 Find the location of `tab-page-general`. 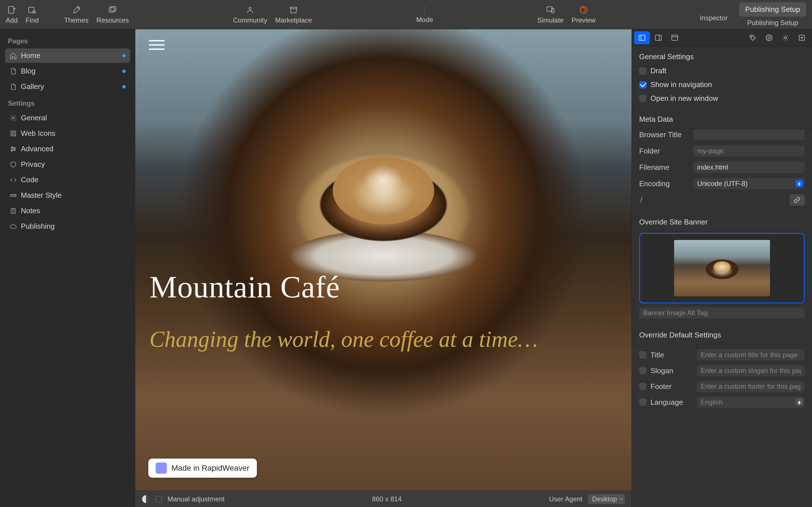

tab-page-general is located at coordinates (642, 38).